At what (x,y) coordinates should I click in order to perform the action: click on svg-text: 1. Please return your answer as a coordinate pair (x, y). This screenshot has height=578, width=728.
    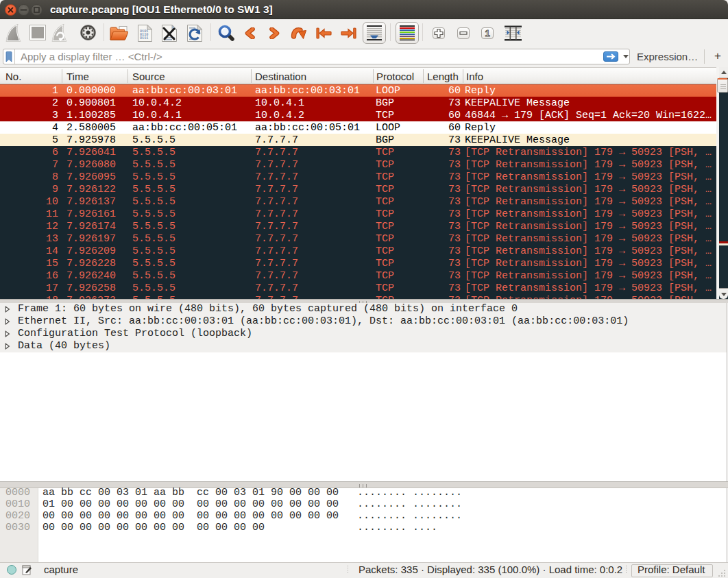
    Looking at the image, I should click on (487, 33).